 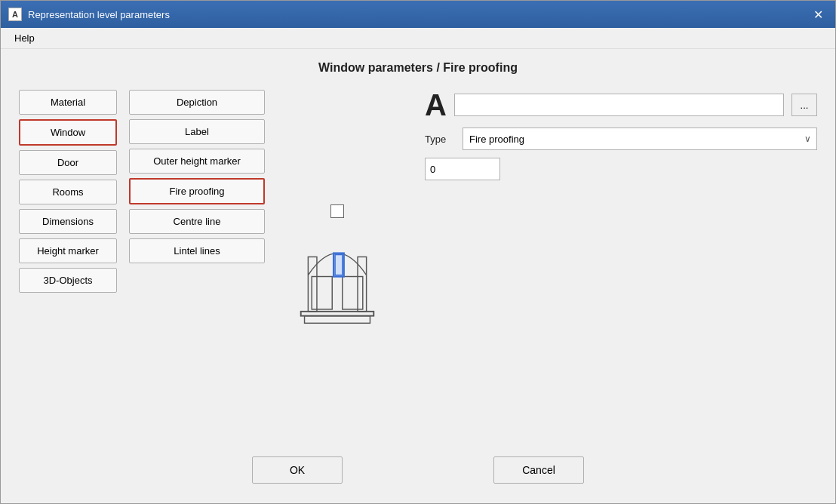 What do you see at coordinates (68, 163) in the screenshot?
I see `left-btn-door: Door` at bounding box center [68, 163].